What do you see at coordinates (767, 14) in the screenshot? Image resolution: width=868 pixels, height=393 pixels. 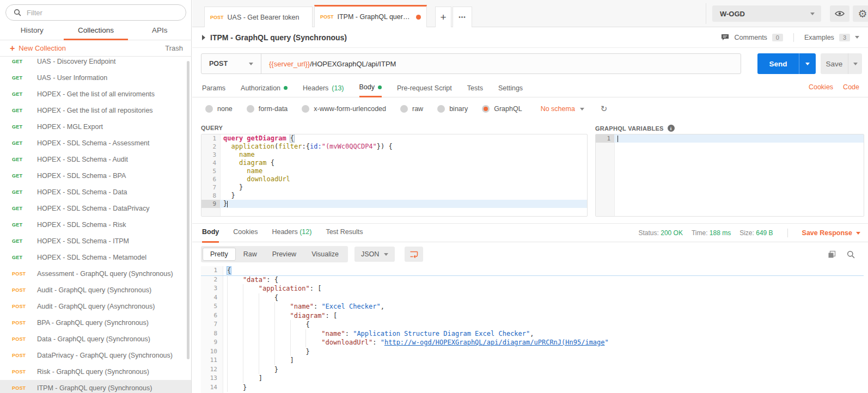 I see `workspace-selector: W-OGD` at bounding box center [767, 14].